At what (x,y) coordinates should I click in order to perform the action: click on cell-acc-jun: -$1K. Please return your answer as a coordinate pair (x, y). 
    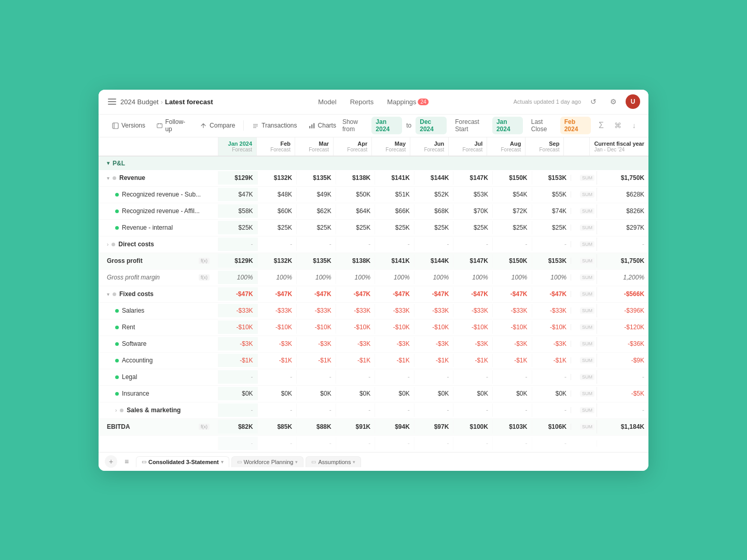
    Looking at the image, I should click on (434, 360).